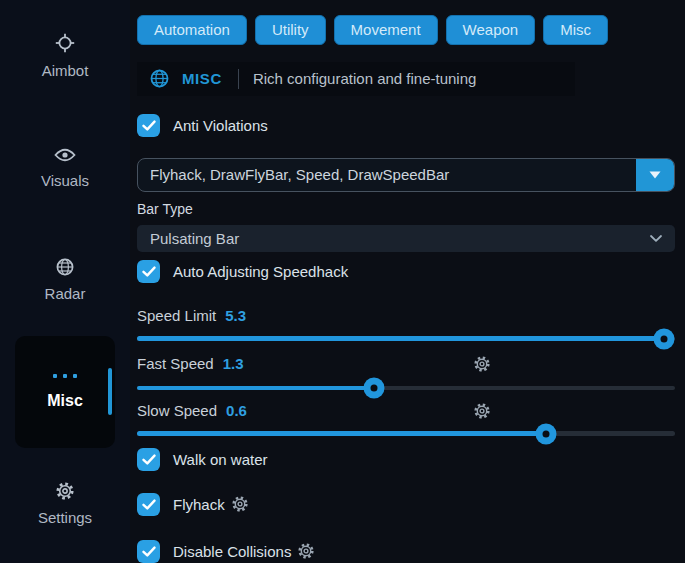 Image resolution: width=685 pixels, height=563 pixels. What do you see at coordinates (199, 504) in the screenshot?
I see `flyhack-label: Flyhack` at bounding box center [199, 504].